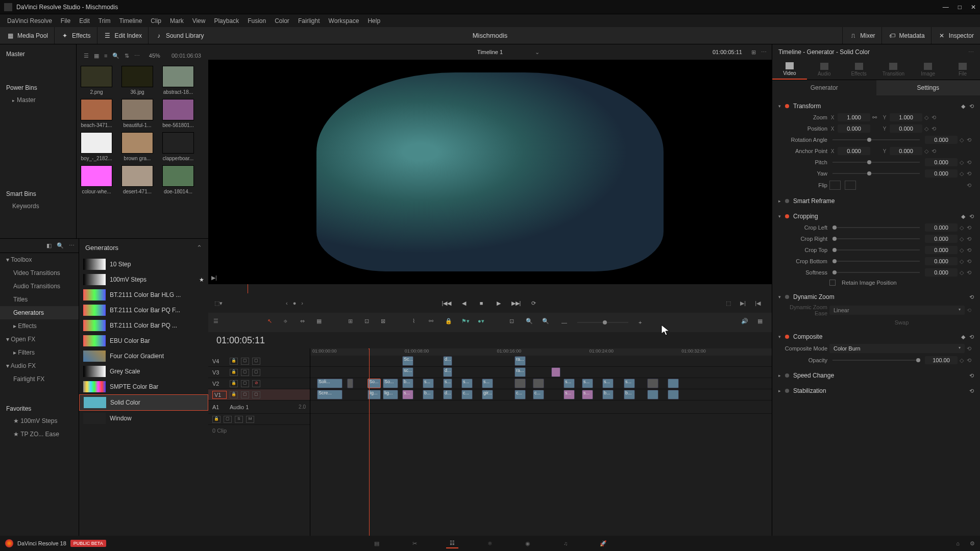  I want to click on track-header-v3: V3🔒▢▢, so click(259, 372).